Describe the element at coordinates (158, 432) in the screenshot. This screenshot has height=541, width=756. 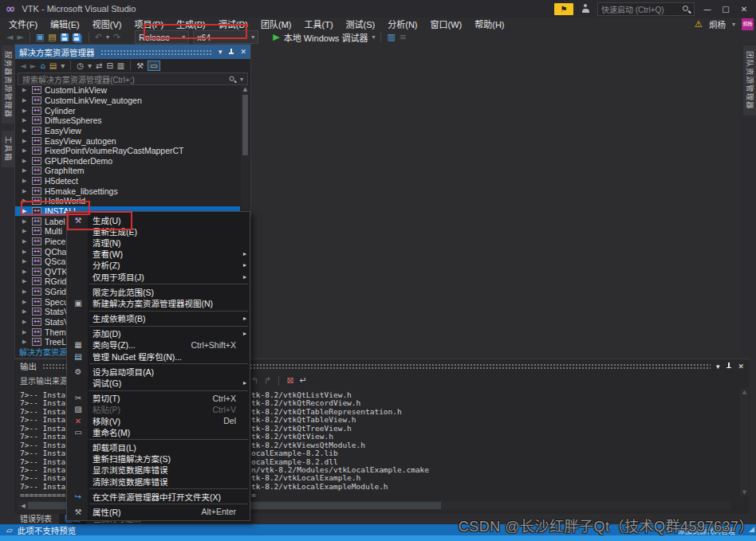
I see `menu-item-rename: ▭重命名(M)` at that location.